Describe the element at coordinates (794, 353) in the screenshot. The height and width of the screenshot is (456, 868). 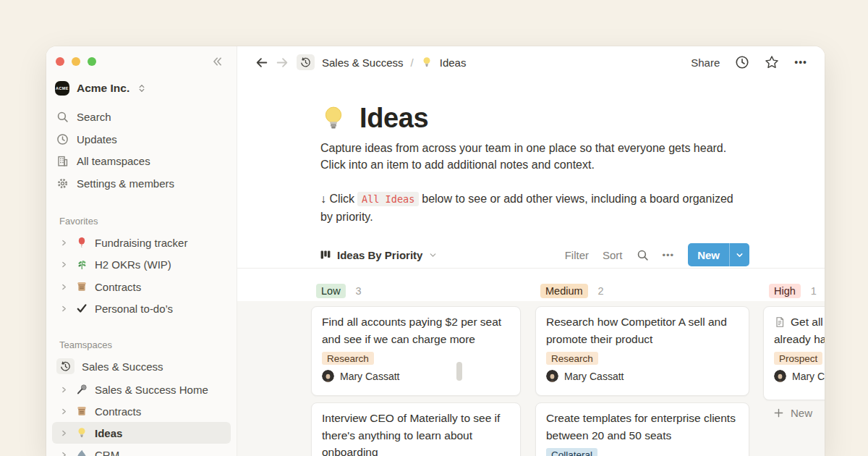
I see `board-card: Get all already ha Prospect Mary C` at that location.